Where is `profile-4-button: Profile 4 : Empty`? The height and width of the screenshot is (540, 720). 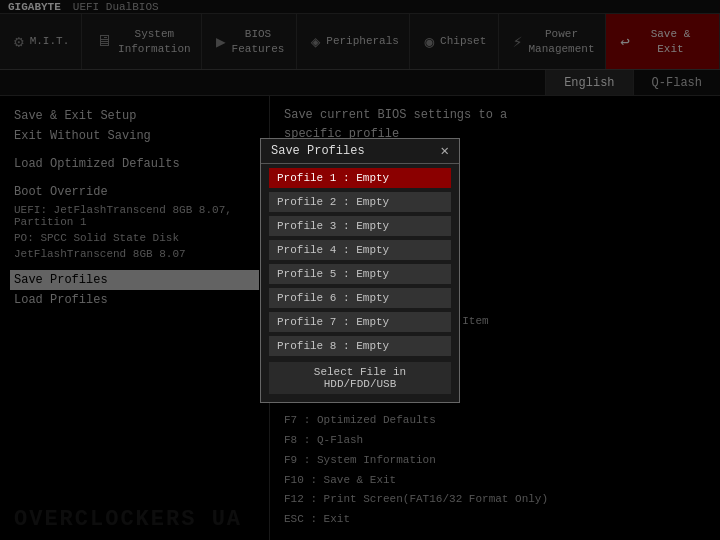
profile-4-button: Profile 4 : Empty is located at coordinates (360, 250).